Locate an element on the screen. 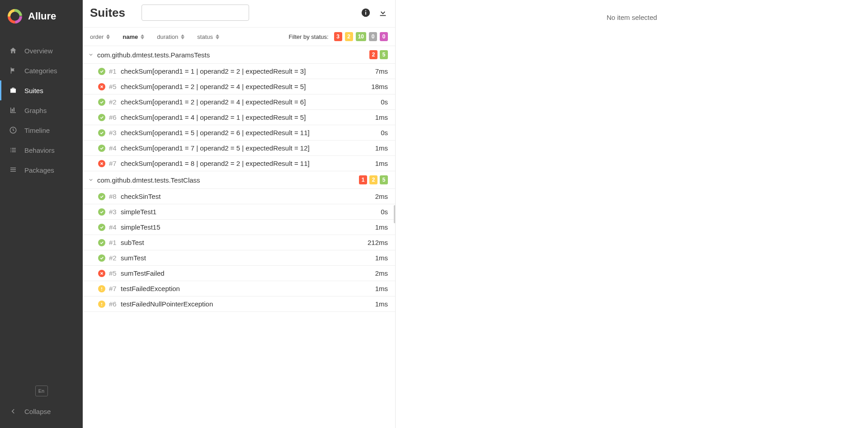  test-name: simpleTest15 is located at coordinates (246, 227).